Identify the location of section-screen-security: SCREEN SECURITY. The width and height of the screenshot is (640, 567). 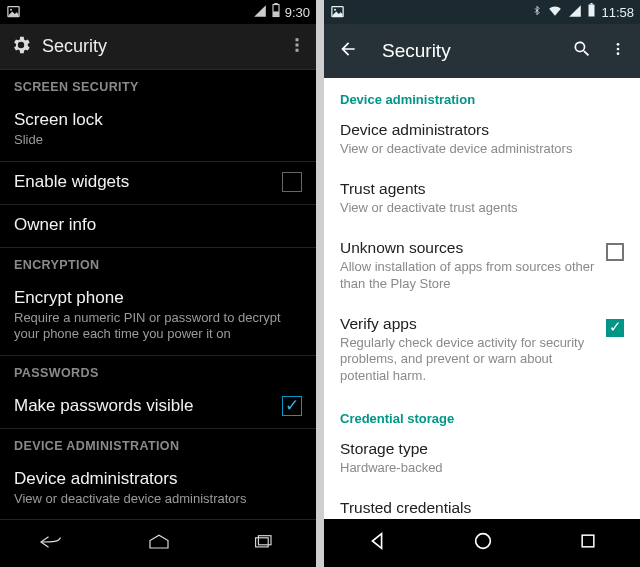
(158, 85).